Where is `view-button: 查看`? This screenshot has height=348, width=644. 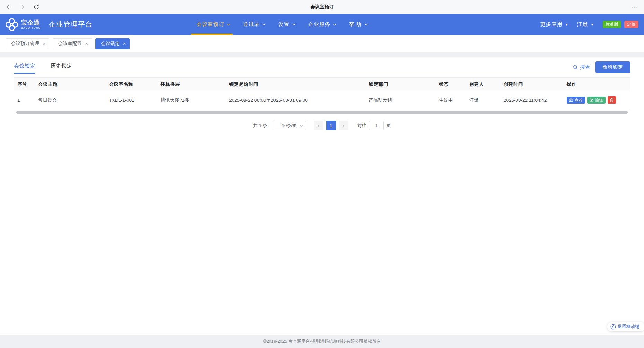 view-button: 查看 is located at coordinates (576, 100).